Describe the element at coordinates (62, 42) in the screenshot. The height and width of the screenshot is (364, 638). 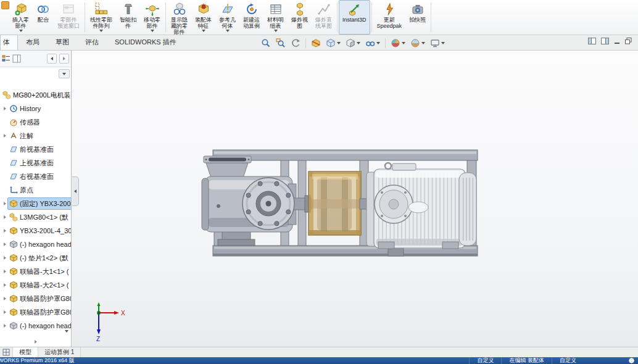
I see `tab-sketch: 草图` at that location.